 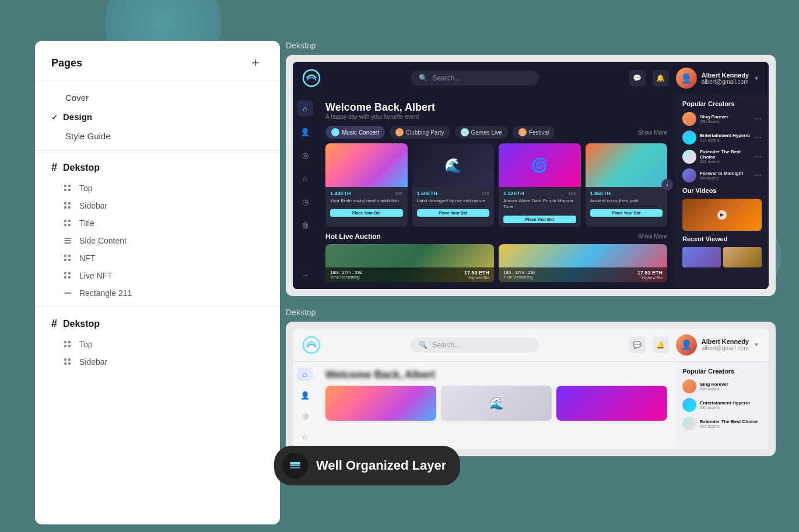 I want to click on auction-time-2: 18h : 17m : 29s, so click(x=519, y=273).